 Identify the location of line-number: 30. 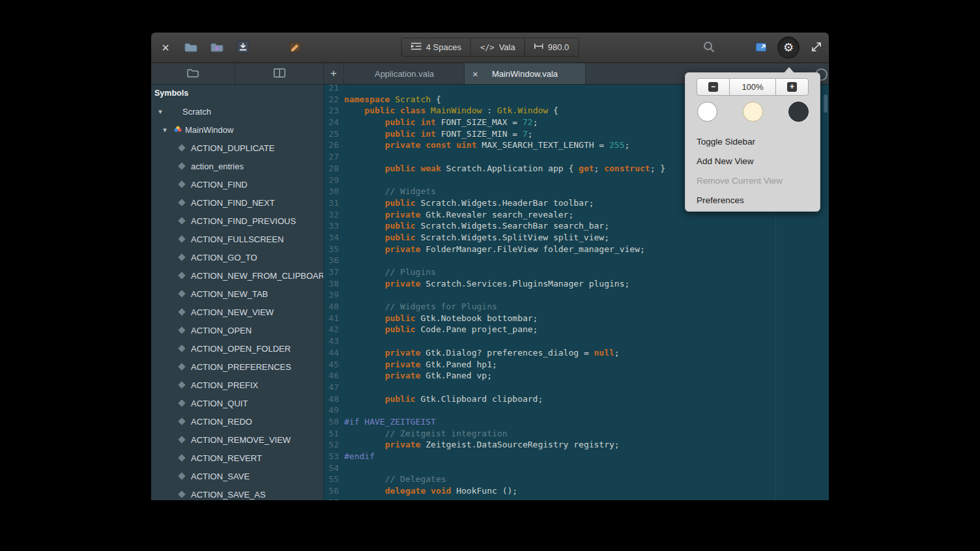
(331, 191).